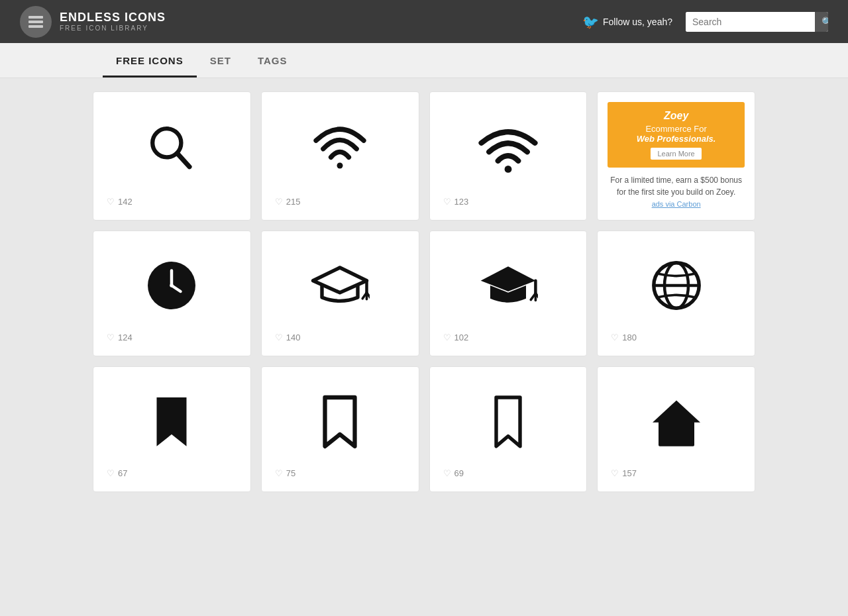  Describe the element at coordinates (825, 22) in the screenshot. I see `search-icon: 🔍` at that location.